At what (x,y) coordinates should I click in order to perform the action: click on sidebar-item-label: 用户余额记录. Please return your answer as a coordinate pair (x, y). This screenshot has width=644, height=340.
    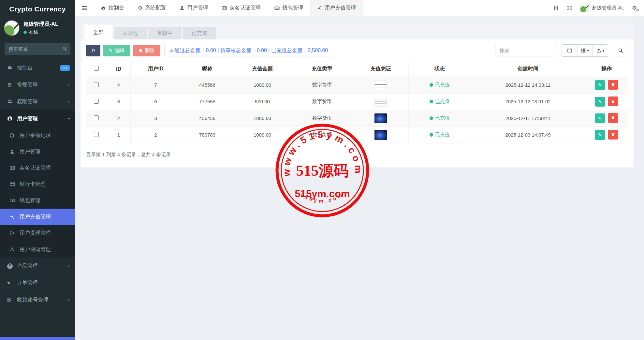
    Looking at the image, I should click on (35, 136).